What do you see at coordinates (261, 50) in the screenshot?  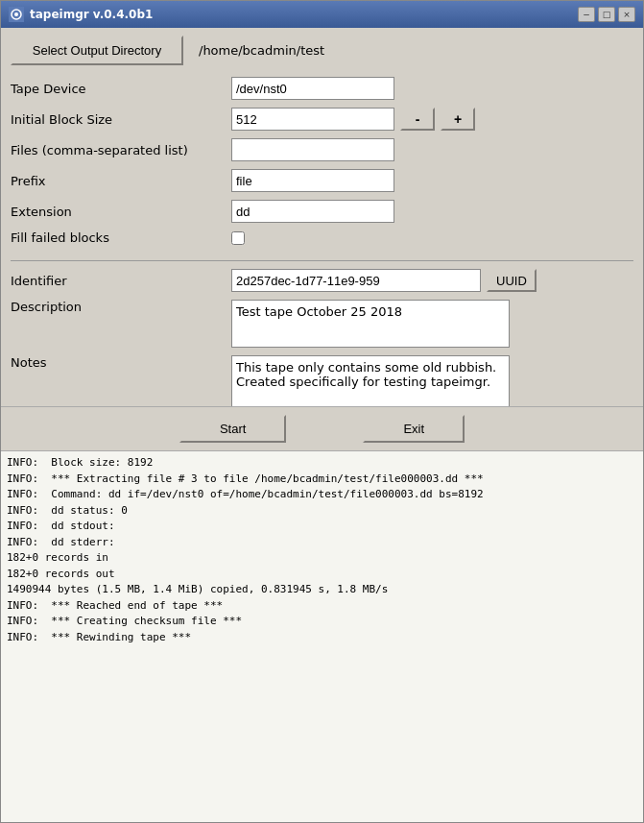 I see `output-directory-path: /home/bcadmin/test` at bounding box center [261, 50].